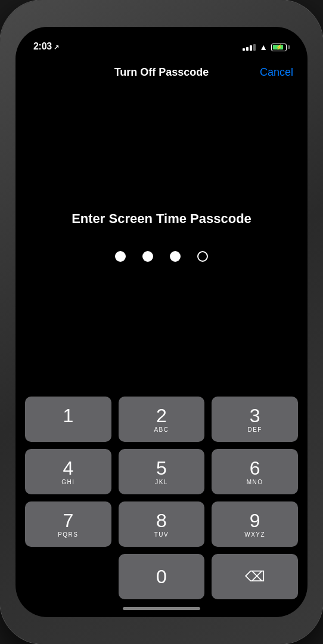 Image resolution: width=323 pixels, height=644 pixels. What do you see at coordinates (289, 47) in the screenshot?
I see `battery-tip` at bounding box center [289, 47].